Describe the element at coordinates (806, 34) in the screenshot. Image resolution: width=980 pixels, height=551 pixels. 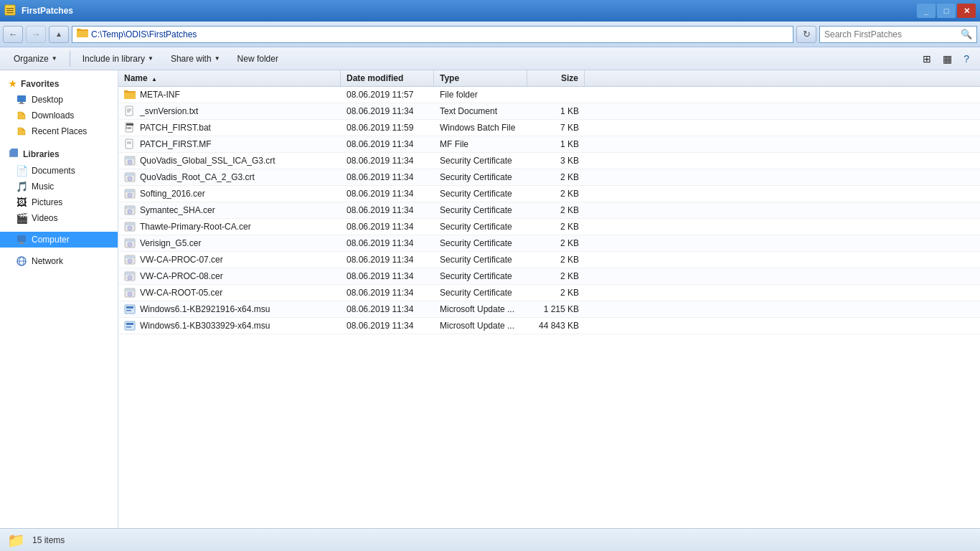
I see `refresh-button: ↻` at that location.